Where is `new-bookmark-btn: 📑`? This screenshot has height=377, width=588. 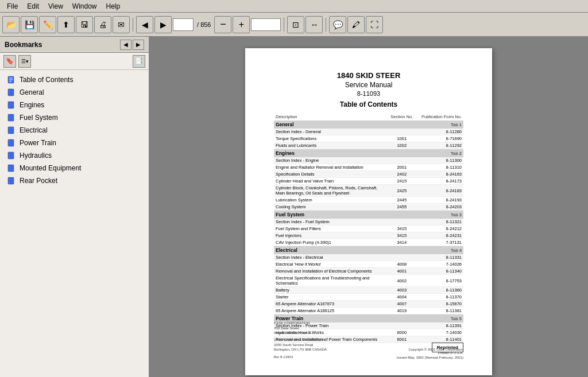 new-bookmark-btn: 📑 is located at coordinates (139, 61).